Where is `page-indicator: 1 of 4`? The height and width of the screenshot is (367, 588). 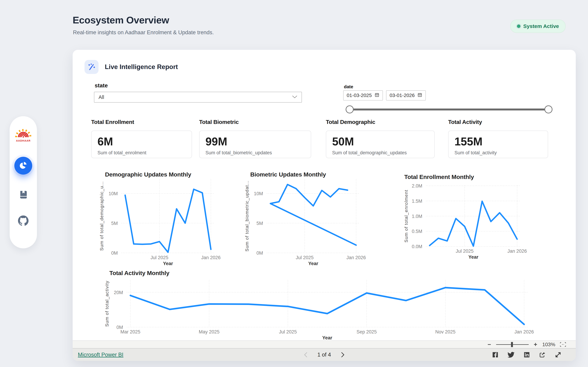 page-indicator: 1 of 4 is located at coordinates (324, 355).